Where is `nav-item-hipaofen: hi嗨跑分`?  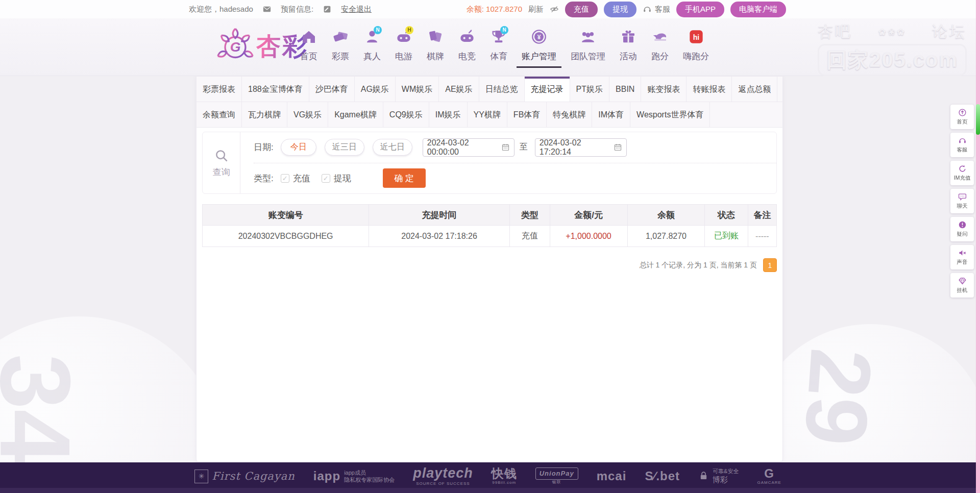
nav-item-hipaofen: hi嗨跑分 is located at coordinates (696, 48).